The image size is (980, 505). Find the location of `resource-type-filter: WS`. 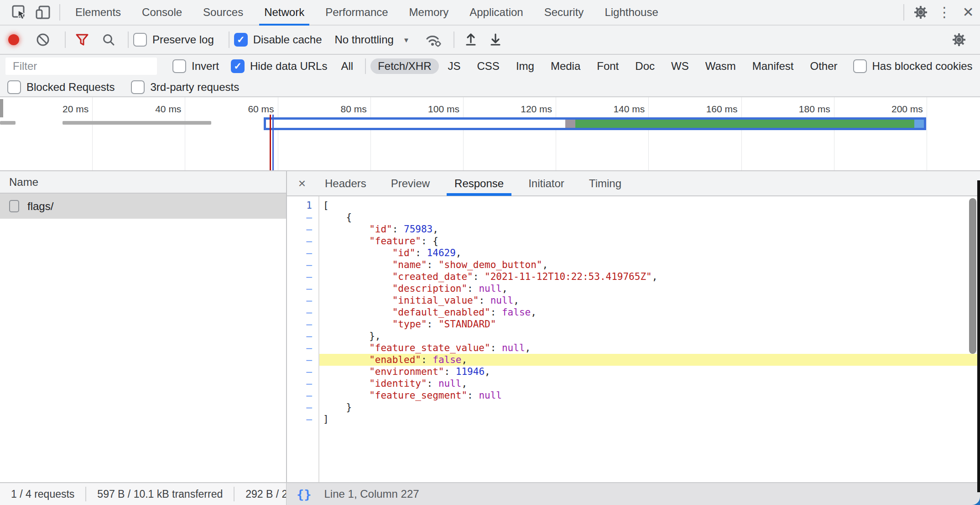

resource-type-filter: WS is located at coordinates (680, 66).